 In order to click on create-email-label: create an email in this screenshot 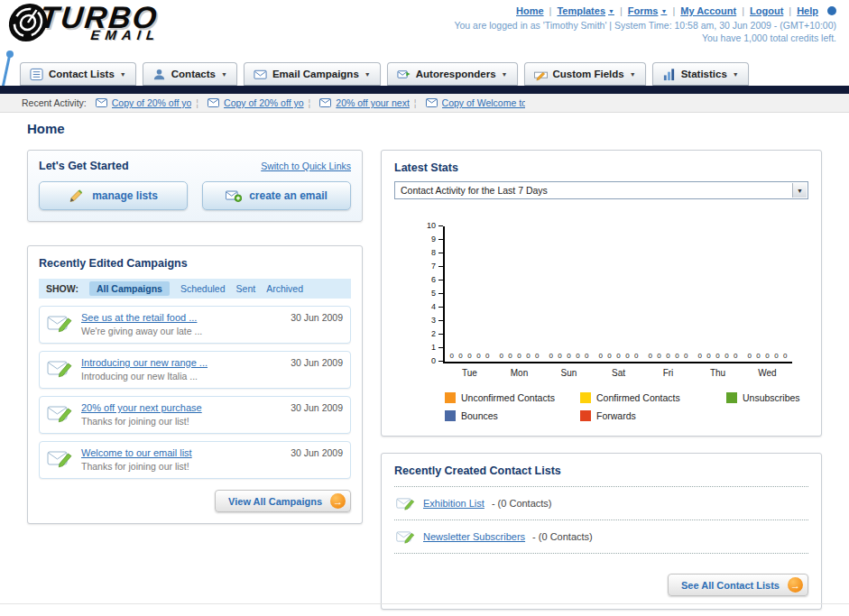, I will do `click(289, 196)`.